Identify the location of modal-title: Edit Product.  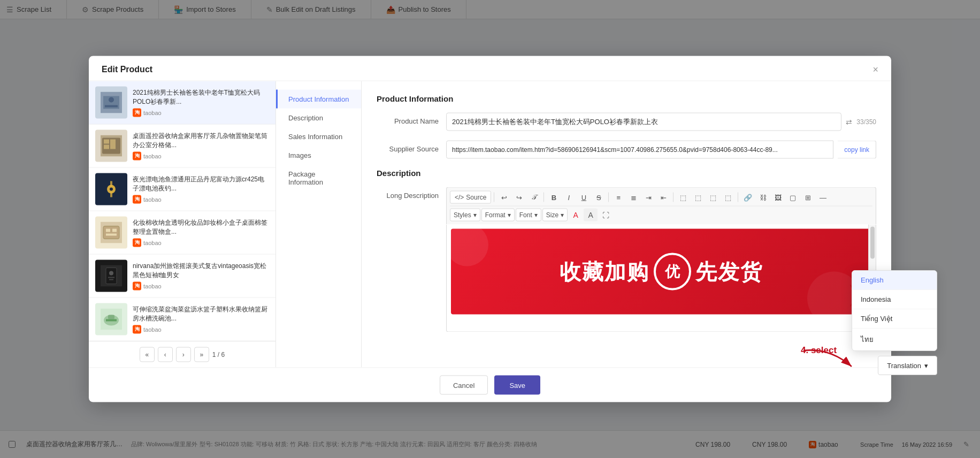
(127, 70).